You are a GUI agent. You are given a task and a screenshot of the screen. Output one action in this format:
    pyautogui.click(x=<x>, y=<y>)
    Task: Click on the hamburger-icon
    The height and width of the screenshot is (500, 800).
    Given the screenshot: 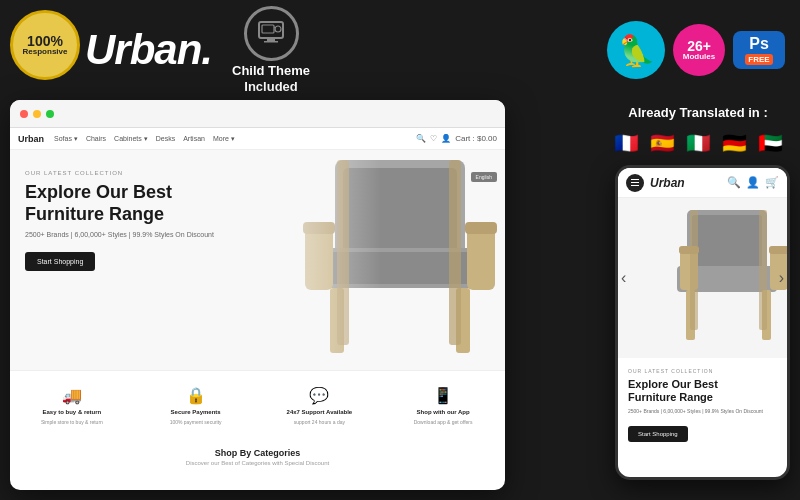 What is the action you would take?
    pyautogui.click(x=635, y=183)
    